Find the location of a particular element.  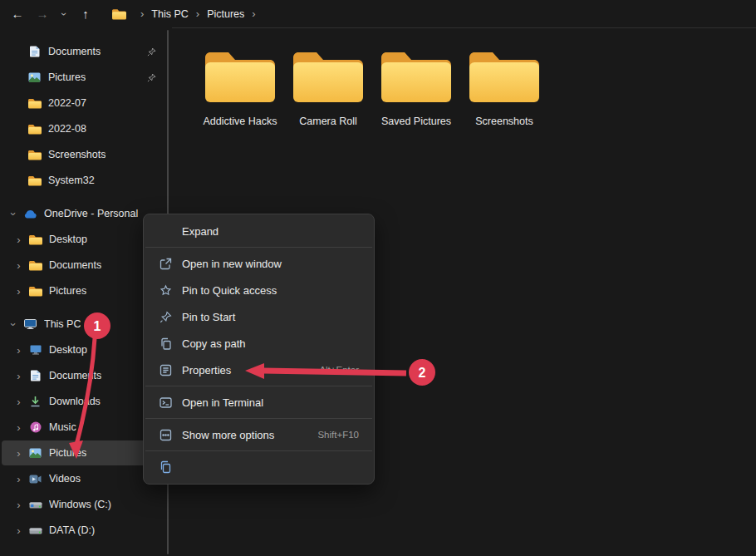

terminal-icon is located at coordinates (166, 402).